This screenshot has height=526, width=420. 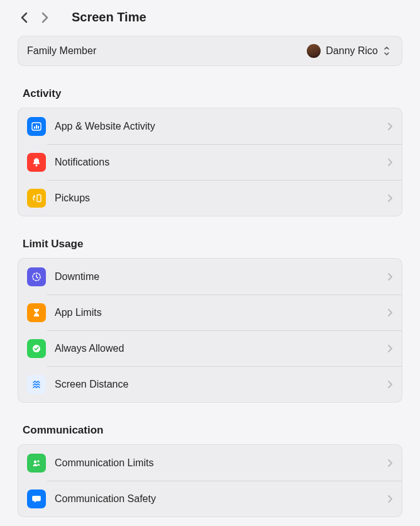 I want to click on row-label: Communication Safety, so click(x=216, y=499).